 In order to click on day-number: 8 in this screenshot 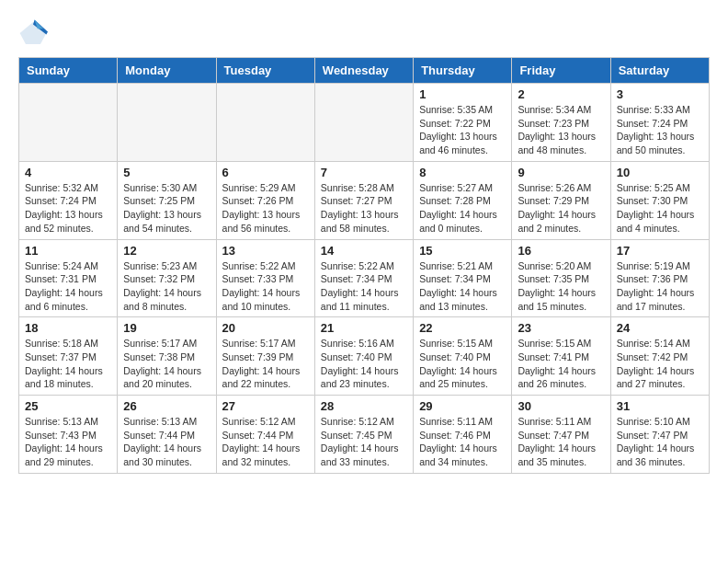, I will do `click(462, 173)`.